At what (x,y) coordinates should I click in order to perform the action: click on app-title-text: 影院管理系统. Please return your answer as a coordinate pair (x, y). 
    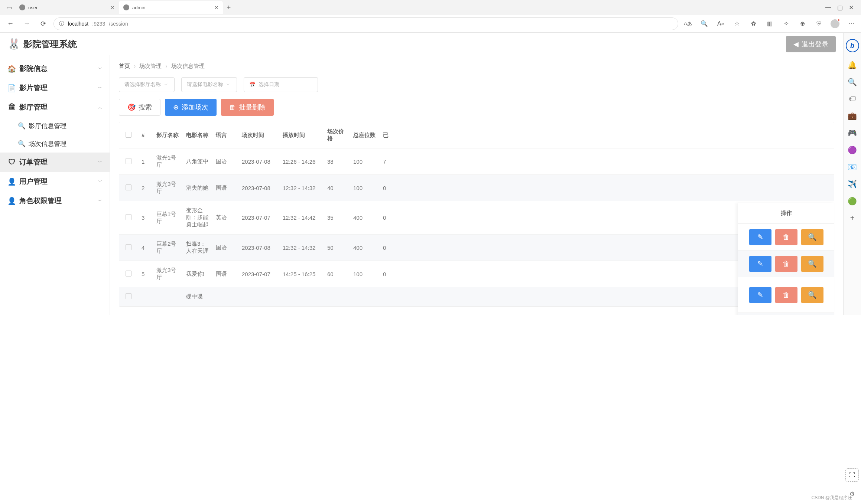
    Looking at the image, I should click on (50, 44).